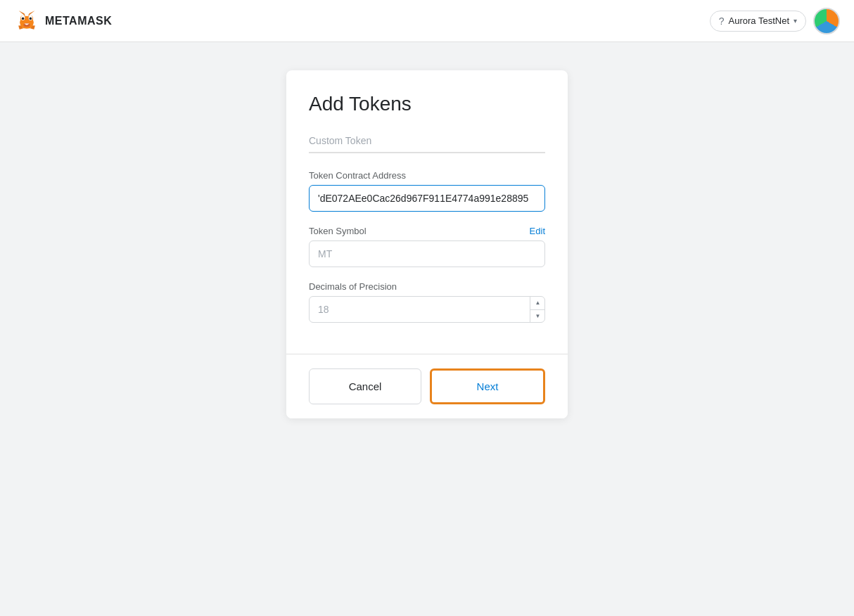  What do you see at coordinates (427, 302) in the screenshot?
I see `decimals-group: Decimals of Precision ▲ ▼` at bounding box center [427, 302].